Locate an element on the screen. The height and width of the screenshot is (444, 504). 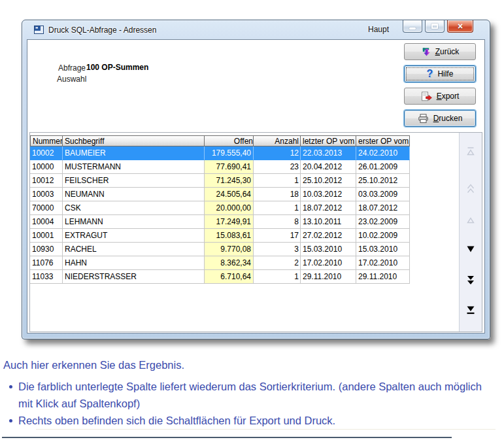
table-cell: 10930 is located at coordinates (46, 250).